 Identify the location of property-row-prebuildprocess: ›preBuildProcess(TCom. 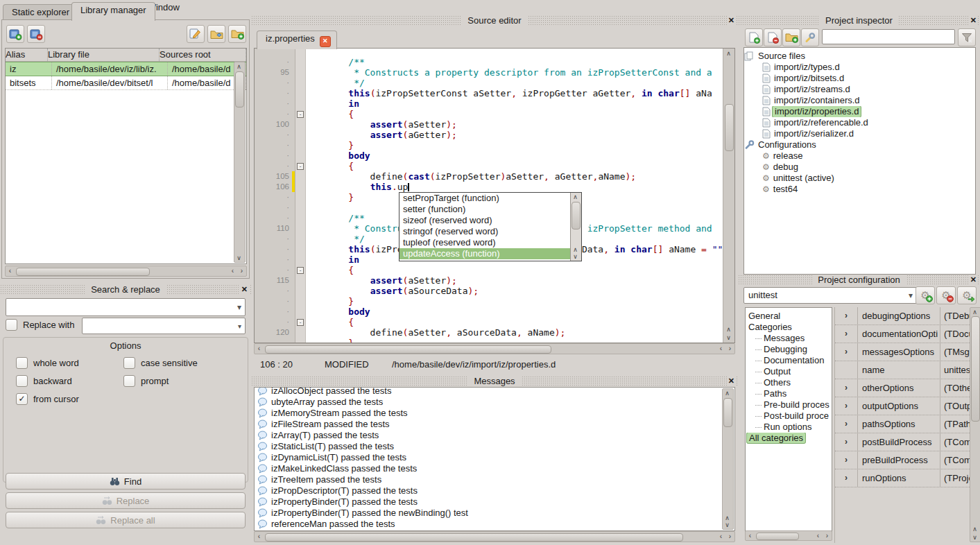
(902, 460).